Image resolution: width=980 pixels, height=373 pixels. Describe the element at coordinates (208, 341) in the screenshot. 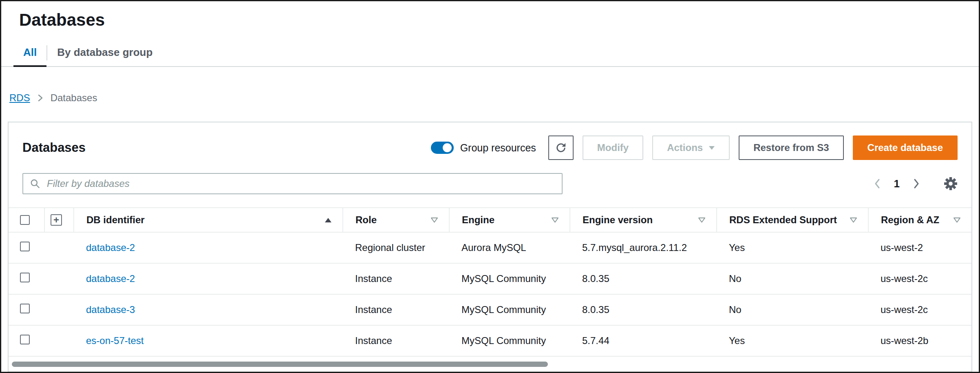

I see `db-identifier-cell: es-on-57-test` at that location.